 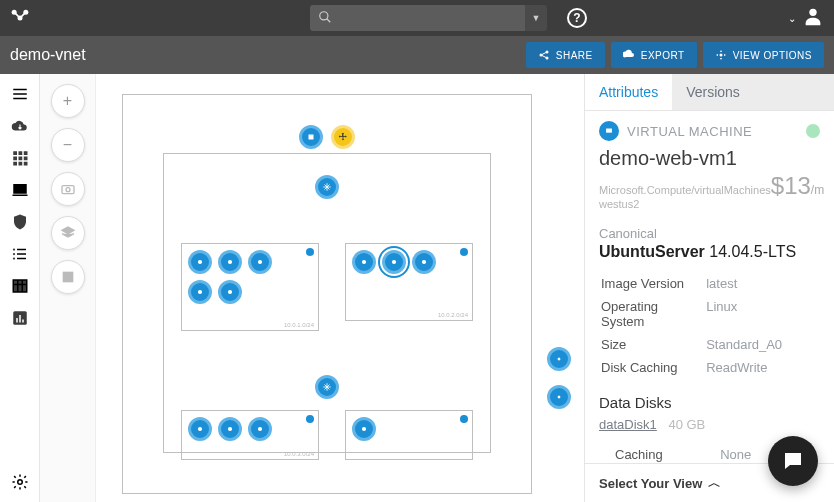 What do you see at coordinates (20, 482) in the screenshot?
I see `nav-settings-icon` at bounding box center [20, 482].